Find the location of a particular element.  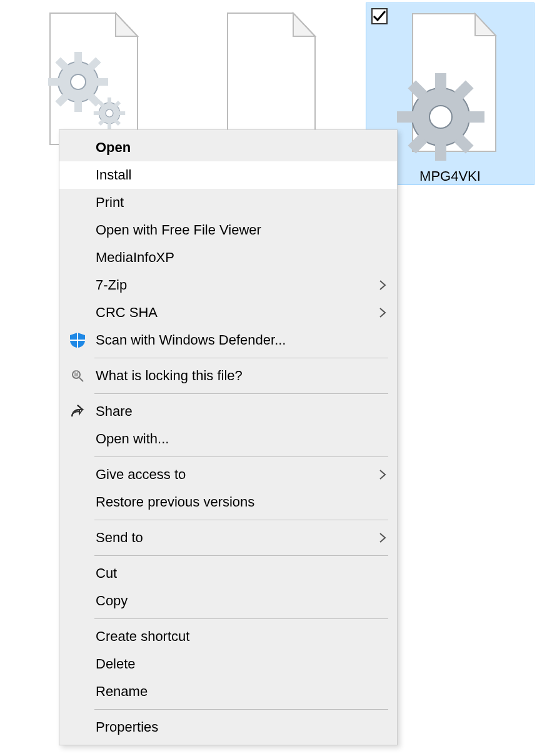

menu-item-share: Share is located at coordinates (228, 411).